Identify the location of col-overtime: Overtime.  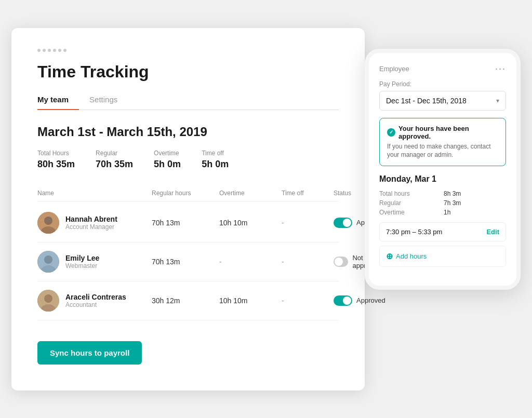
(250, 193).